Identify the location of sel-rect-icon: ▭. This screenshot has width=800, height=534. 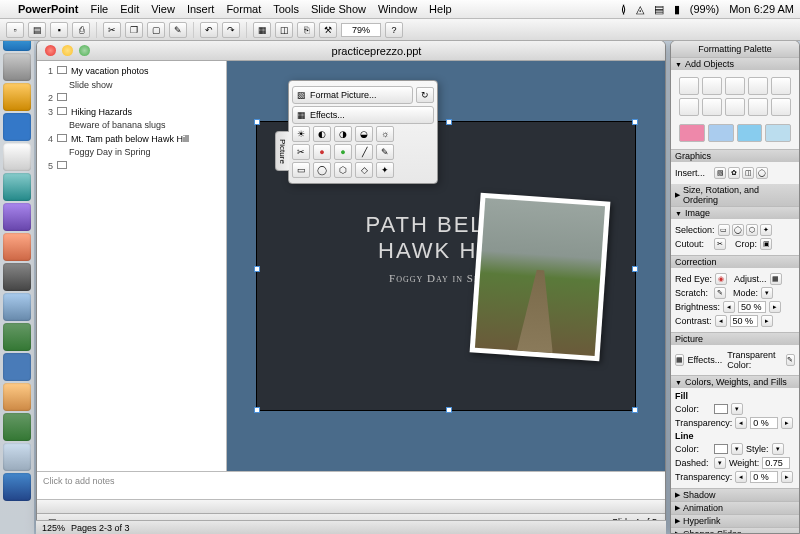
(724, 230).